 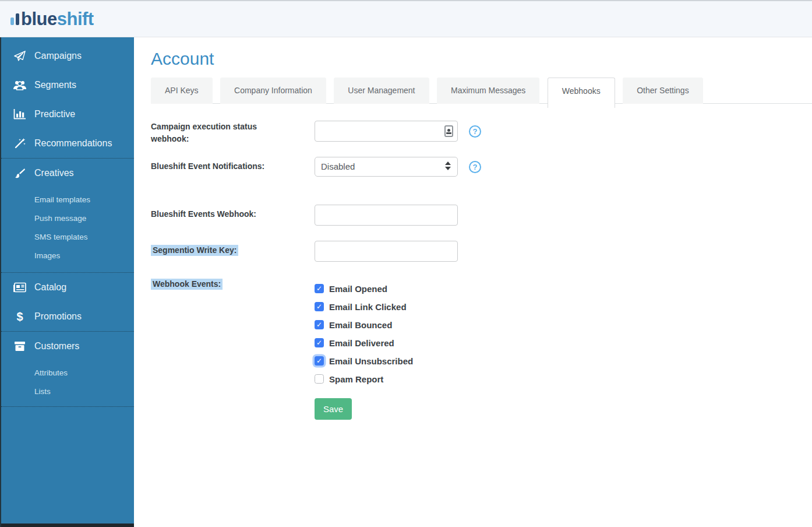 What do you see at coordinates (406, 19) in the screenshot?
I see `top-header: blueshift` at bounding box center [406, 19].